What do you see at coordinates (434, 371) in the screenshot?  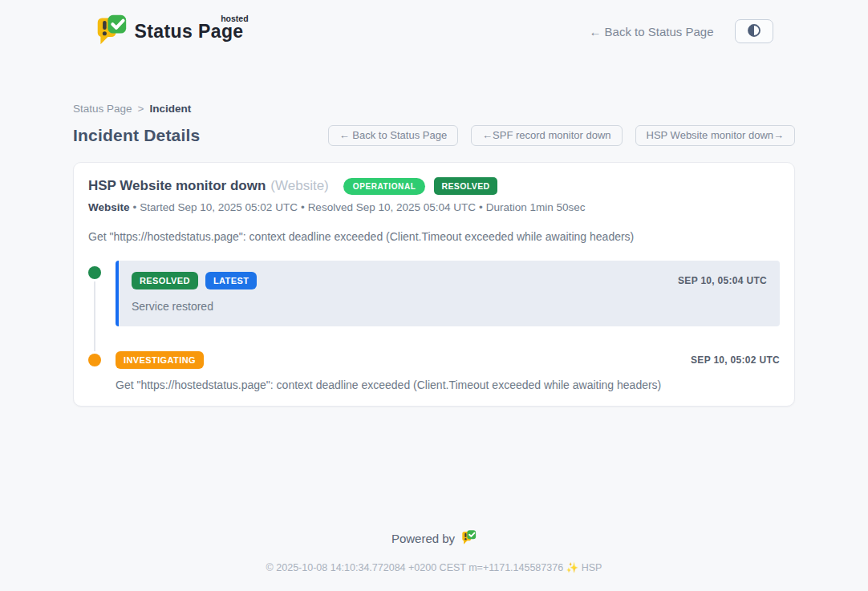 I see `timeline-entry-investigating: INVESTIGATING SEP 10, 05:02 UTC Get "htt…` at bounding box center [434, 371].